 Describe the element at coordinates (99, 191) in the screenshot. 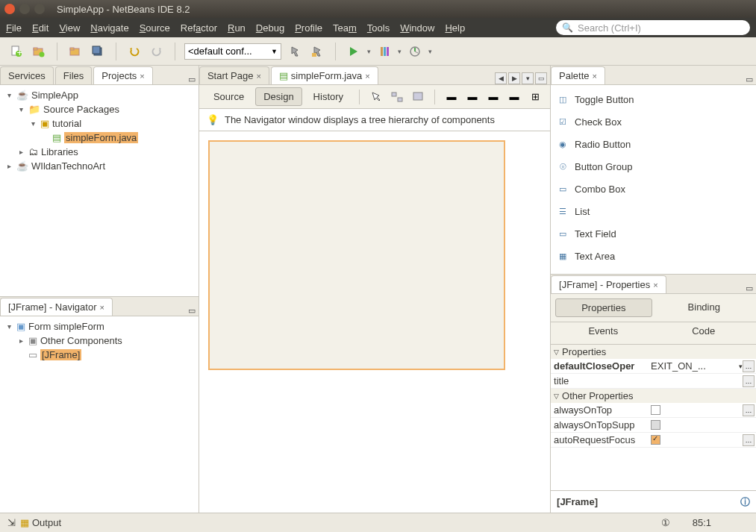

I see `project-tree: ▾☕SimpleApp ▾📁Source Packages ▾▣tutorial…` at that location.